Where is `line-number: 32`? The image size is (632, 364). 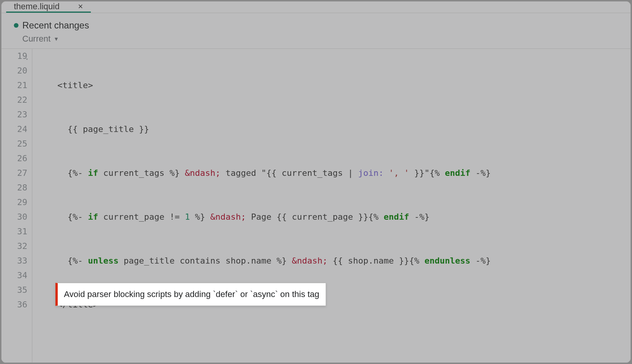
line-number: 32 is located at coordinates (15, 246).